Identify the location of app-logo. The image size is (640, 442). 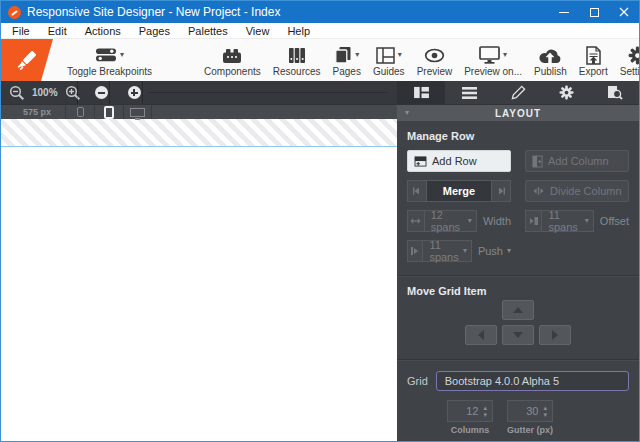
(27, 60).